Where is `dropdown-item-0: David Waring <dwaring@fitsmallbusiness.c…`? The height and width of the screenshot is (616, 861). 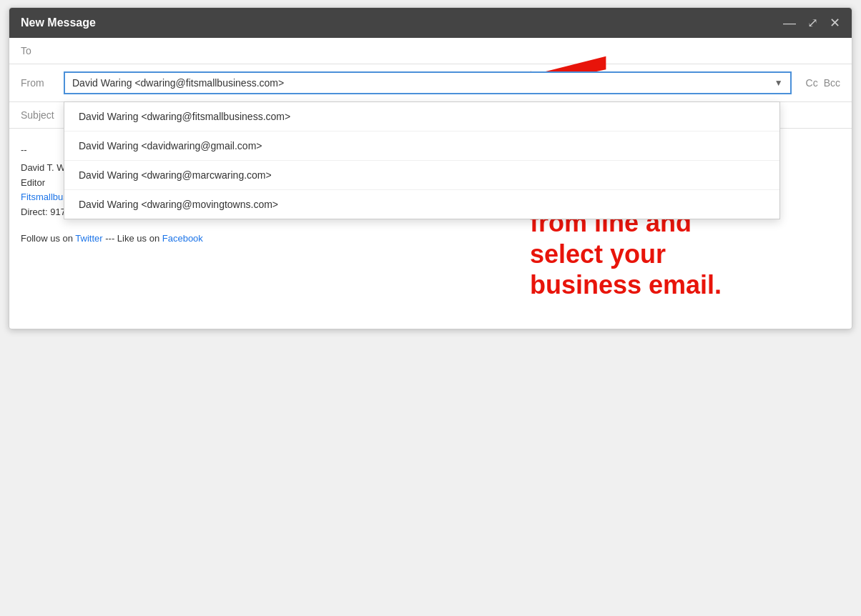
dropdown-item-0: David Waring <dwaring@fitsmallbusiness.c… is located at coordinates (422, 117).